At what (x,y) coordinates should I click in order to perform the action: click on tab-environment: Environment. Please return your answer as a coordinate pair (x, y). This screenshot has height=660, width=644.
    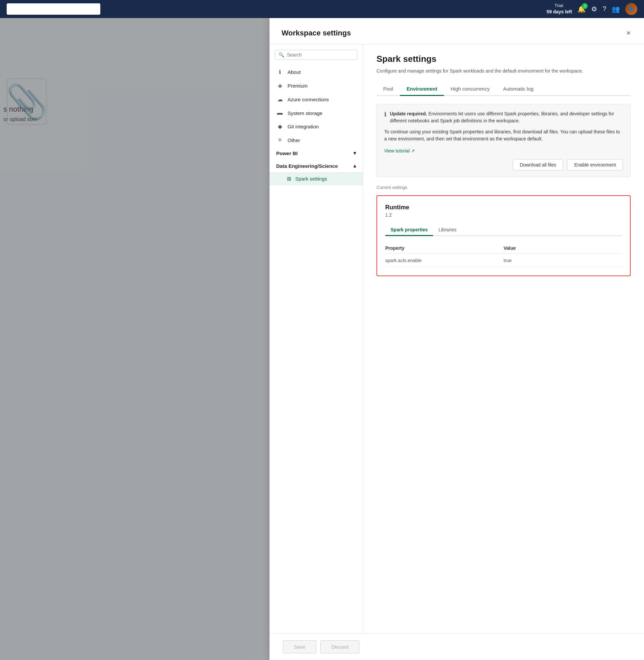
    Looking at the image, I should click on (422, 89).